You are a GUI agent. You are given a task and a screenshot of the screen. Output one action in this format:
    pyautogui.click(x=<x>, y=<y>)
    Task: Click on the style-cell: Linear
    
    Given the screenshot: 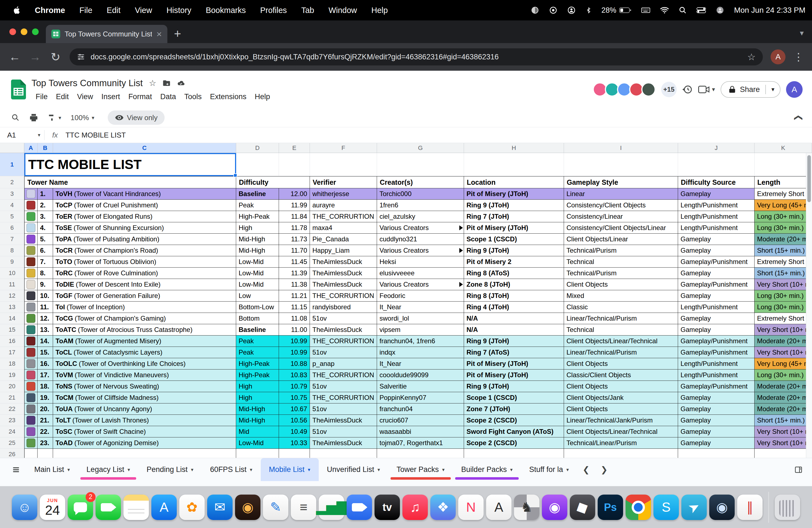 What is the action you would take?
    pyautogui.click(x=621, y=194)
    